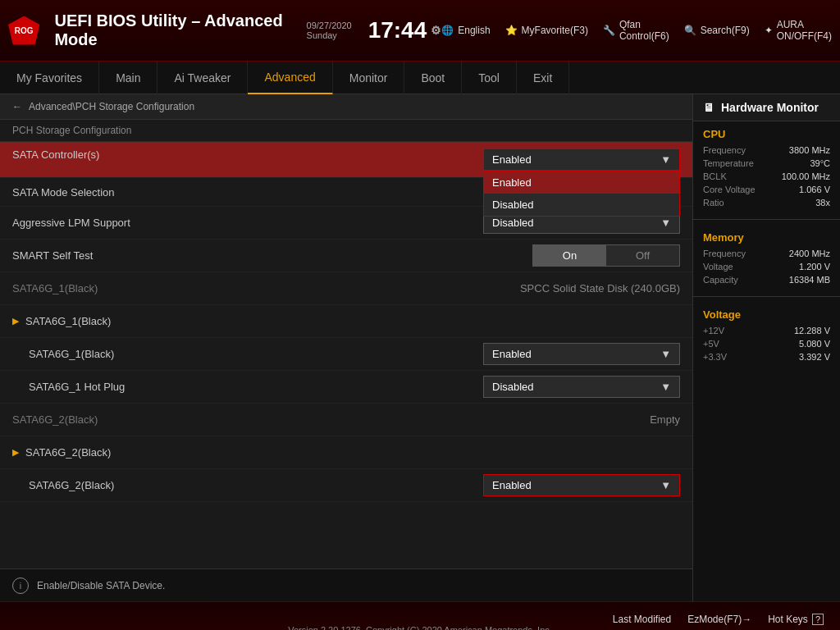 The width and height of the screenshot is (840, 630). Describe the element at coordinates (766, 335) in the screenshot. I see `voltage-section: Voltage +12V 12.288 V +5V 5.080 V +3.3V …` at that location.